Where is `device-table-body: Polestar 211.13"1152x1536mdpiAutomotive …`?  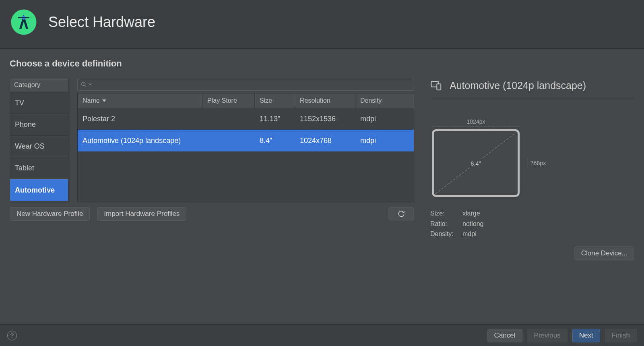
device-table-body: Polestar 211.13"1152x1536mdpiAutomotive … is located at coordinates (246, 130).